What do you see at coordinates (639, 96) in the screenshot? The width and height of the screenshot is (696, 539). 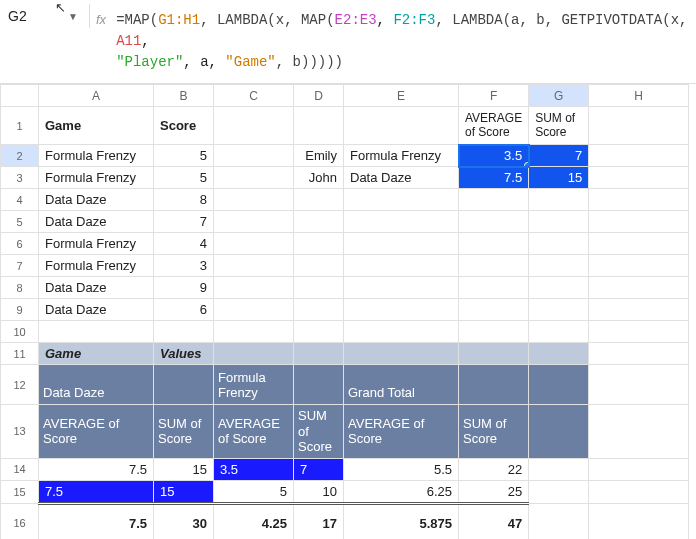 I see `col-H: H` at bounding box center [639, 96].